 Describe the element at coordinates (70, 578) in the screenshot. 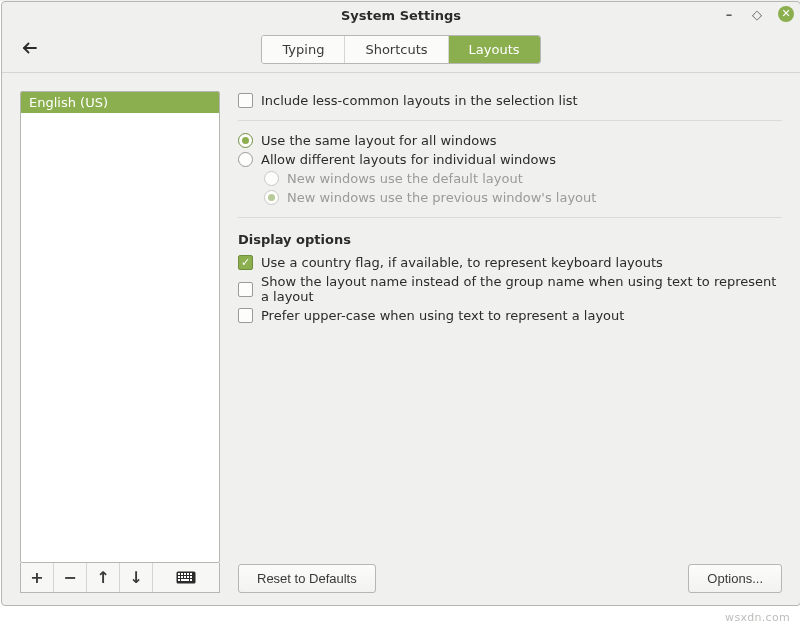

I see `minus-icon: −` at that location.